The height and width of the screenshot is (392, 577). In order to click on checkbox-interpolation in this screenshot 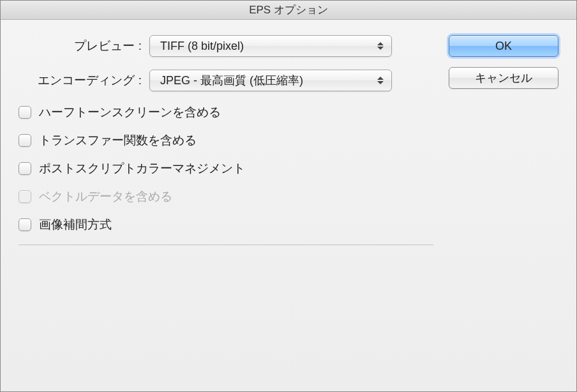, I will do `click(25, 225)`.